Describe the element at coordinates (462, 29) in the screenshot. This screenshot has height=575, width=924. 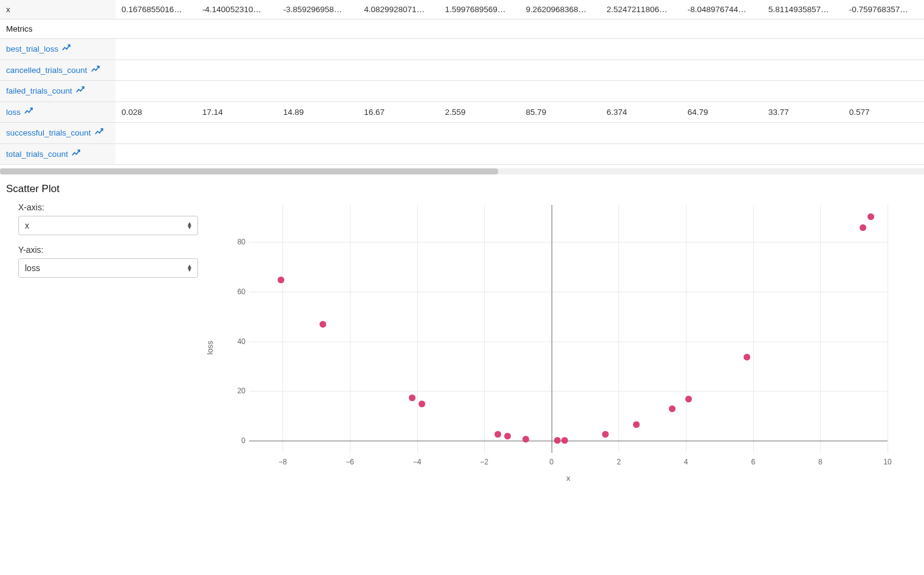
I see `metrics-heading-row: Metrics` at that location.